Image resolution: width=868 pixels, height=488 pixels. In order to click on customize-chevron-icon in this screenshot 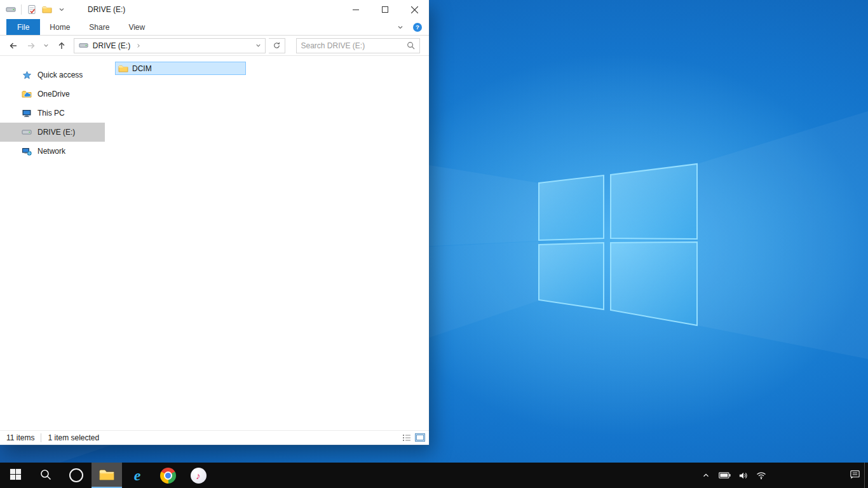, I will do `click(62, 10)`.